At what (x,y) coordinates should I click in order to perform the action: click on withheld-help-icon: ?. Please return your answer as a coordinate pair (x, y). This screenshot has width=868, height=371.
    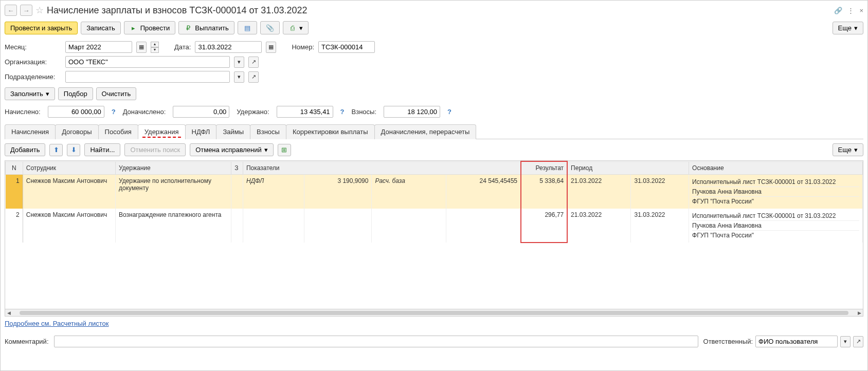
    Looking at the image, I should click on (342, 112).